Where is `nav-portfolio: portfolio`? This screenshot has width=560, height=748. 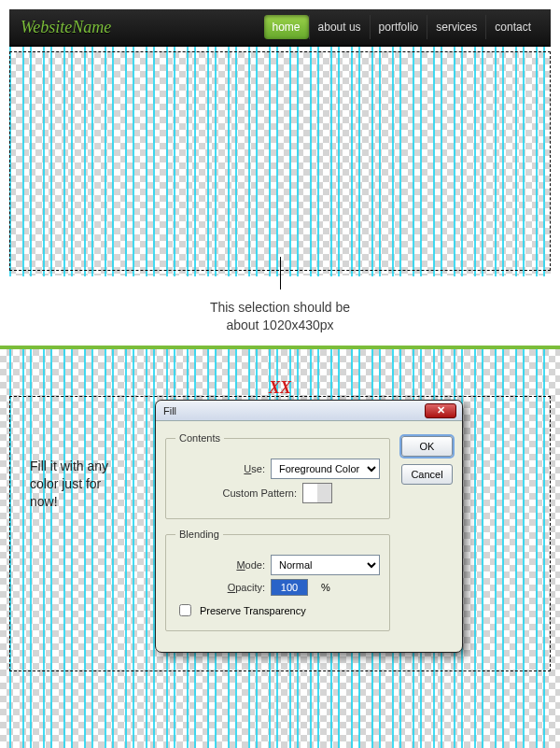 nav-portfolio: portfolio is located at coordinates (399, 27).